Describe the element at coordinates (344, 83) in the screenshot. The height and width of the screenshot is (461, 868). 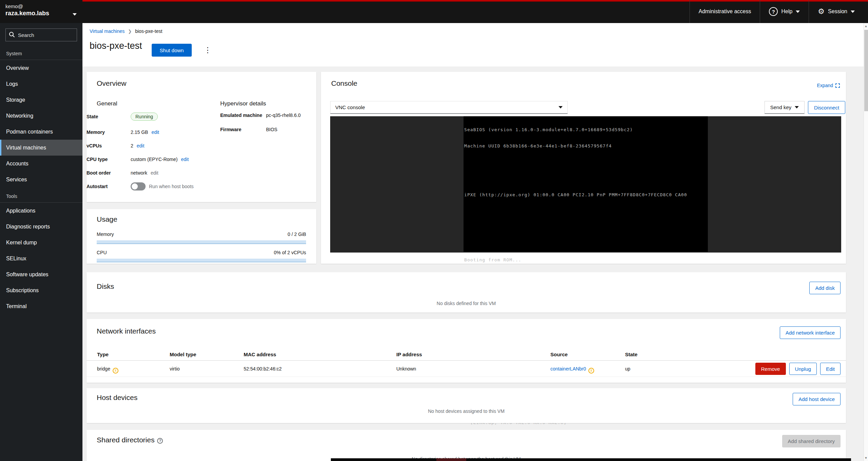
I see `console-title: Console` at that location.